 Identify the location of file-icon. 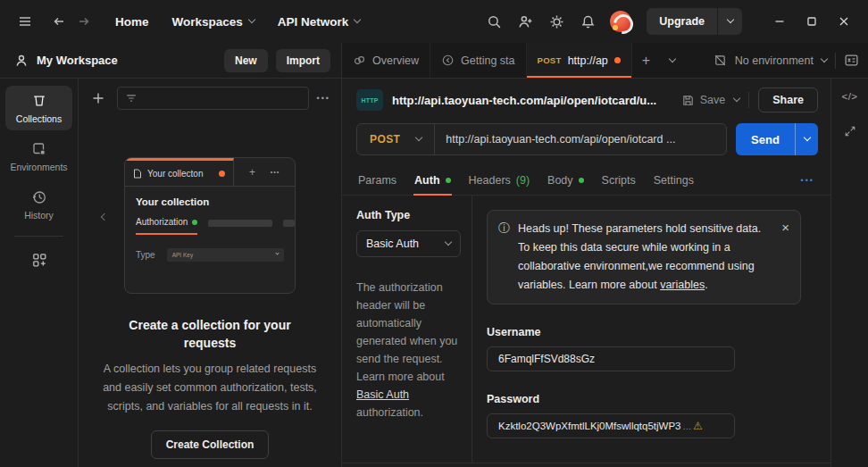
(138, 173).